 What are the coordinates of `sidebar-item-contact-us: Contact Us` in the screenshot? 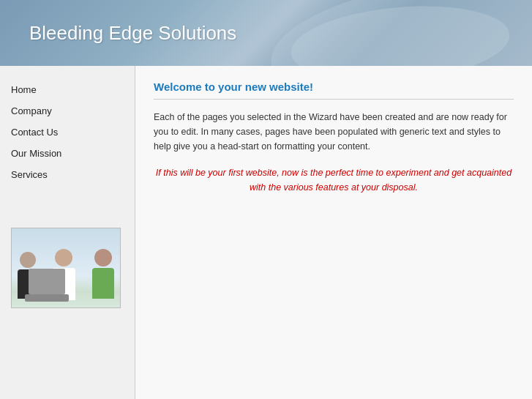 It's located at (67, 132).